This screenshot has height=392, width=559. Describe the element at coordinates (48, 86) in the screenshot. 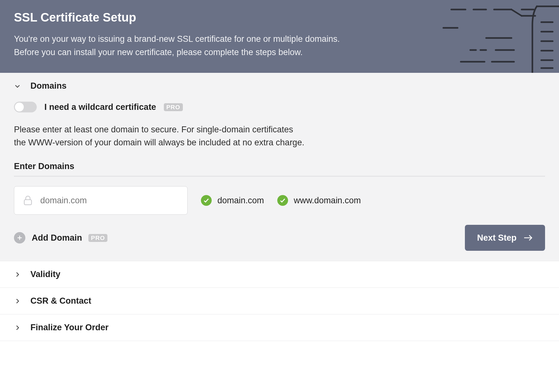

I see `section-title-domains: Domains` at that location.